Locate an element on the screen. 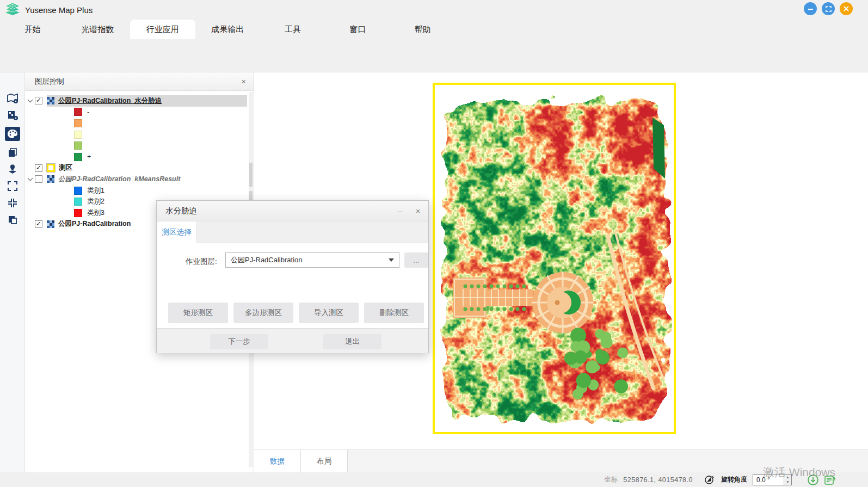  manual-book-icon is located at coordinates (830, 480).